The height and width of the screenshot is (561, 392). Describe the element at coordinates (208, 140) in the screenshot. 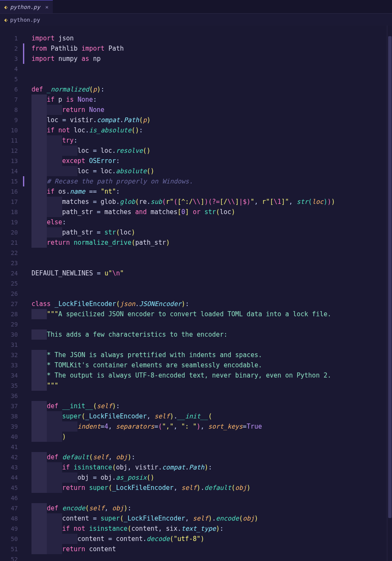

I see `code-line: try:` at that location.